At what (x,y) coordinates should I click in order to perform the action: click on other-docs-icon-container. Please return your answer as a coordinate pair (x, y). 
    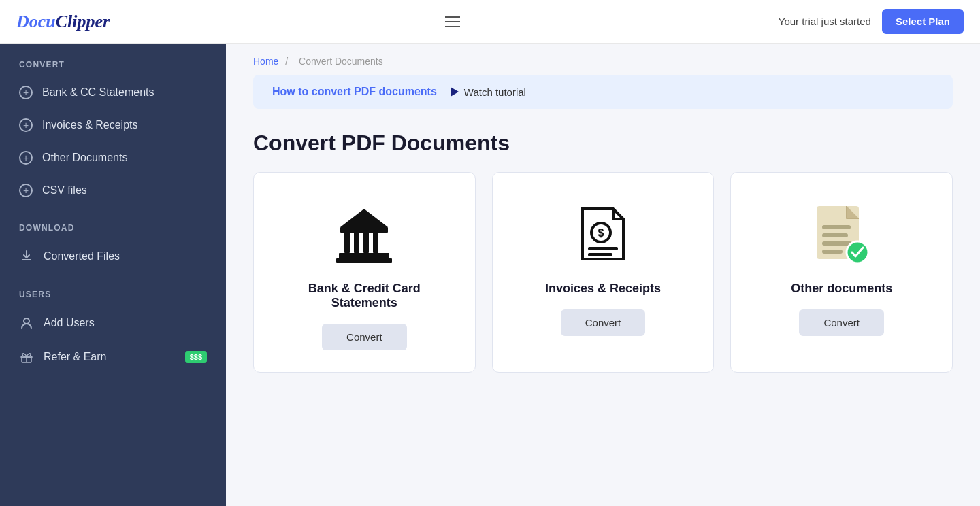
    Looking at the image, I should click on (842, 234).